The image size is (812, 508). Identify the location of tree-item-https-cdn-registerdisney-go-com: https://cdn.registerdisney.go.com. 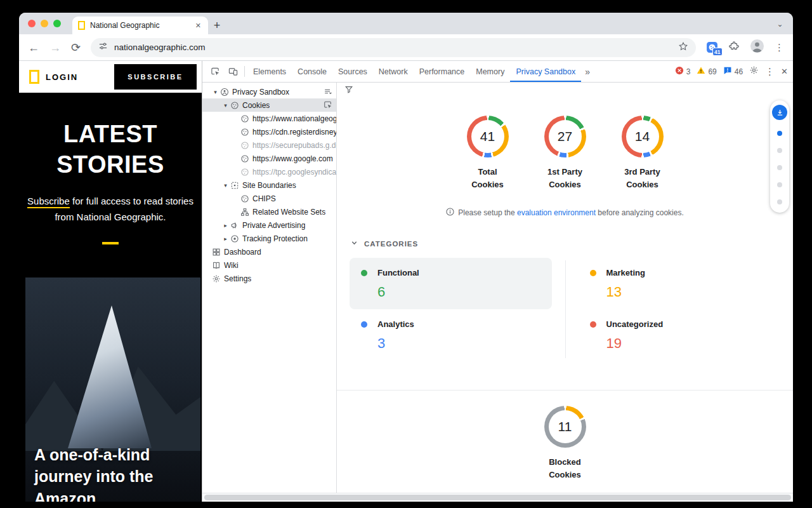
(269, 132).